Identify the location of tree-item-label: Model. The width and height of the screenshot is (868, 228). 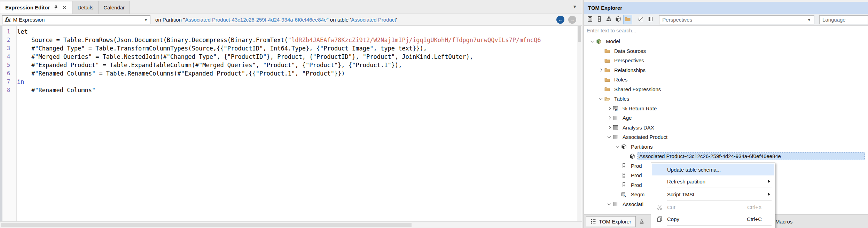
(613, 41).